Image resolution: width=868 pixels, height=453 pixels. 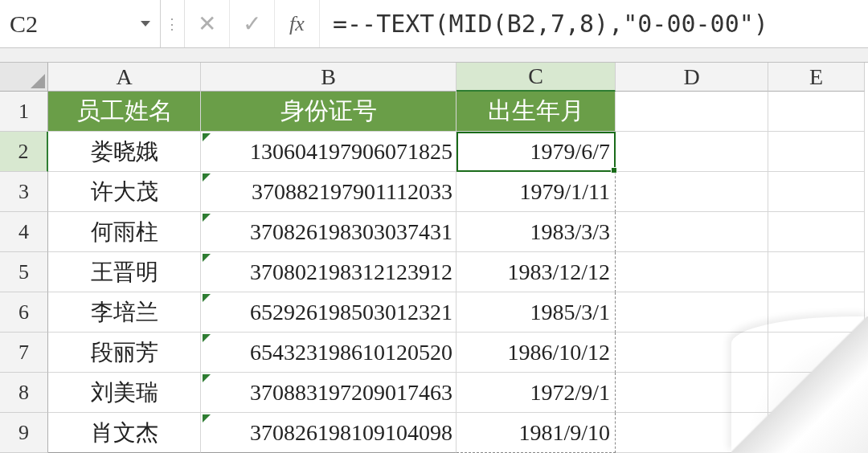 I want to click on row-header-5: 5, so click(x=24, y=272).